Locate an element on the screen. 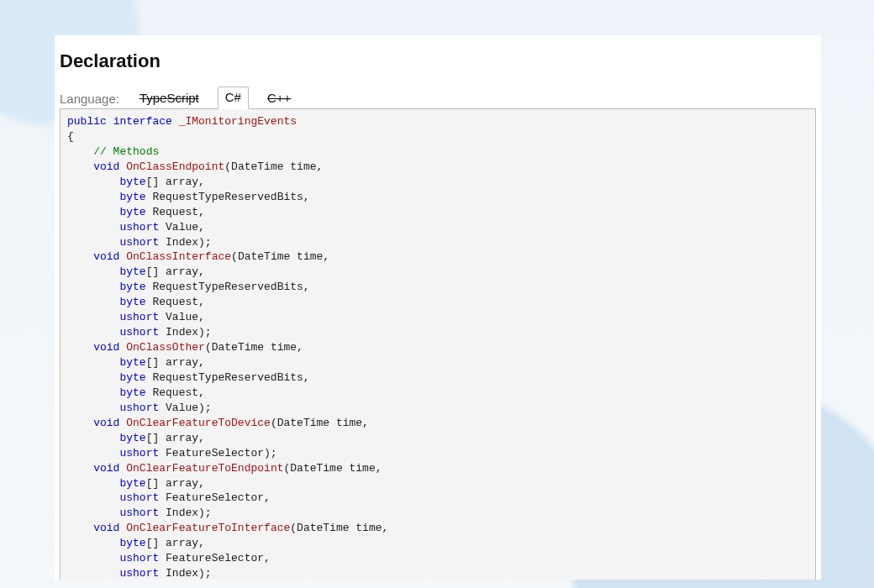 The width and height of the screenshot is (874, 588). tab-typescript: TypeScript is located at coordinates (170, 99).